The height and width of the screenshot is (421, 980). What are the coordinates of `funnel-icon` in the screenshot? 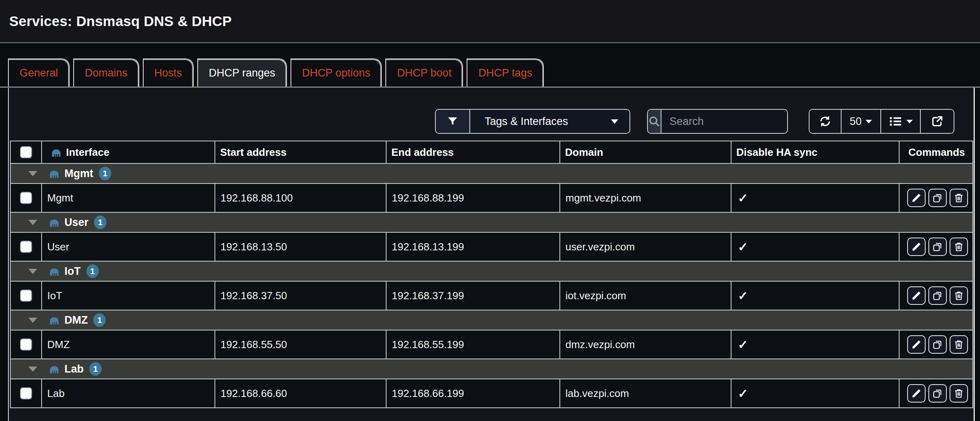 It's located at (453, 121).